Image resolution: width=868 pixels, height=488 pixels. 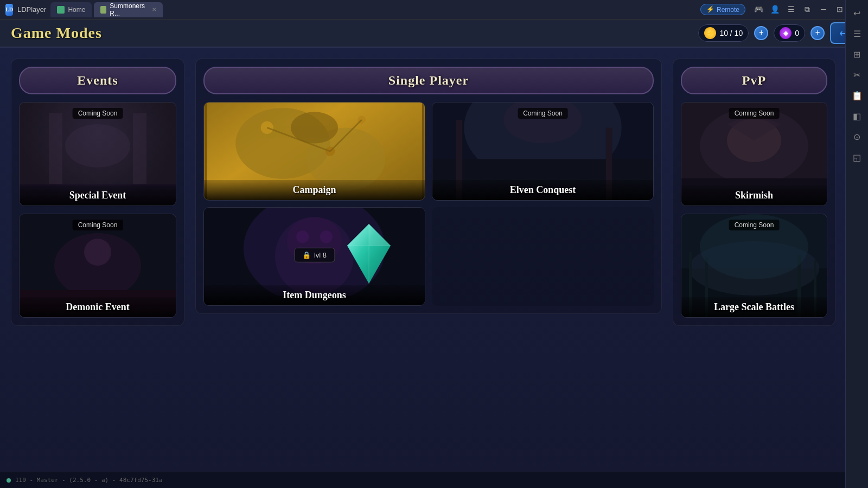 What do you see at coordinates (98, 266) in the screenshot?
I see `demonic-event-card: Coming Soon Demonic Event` at bounding box center [98, 266].